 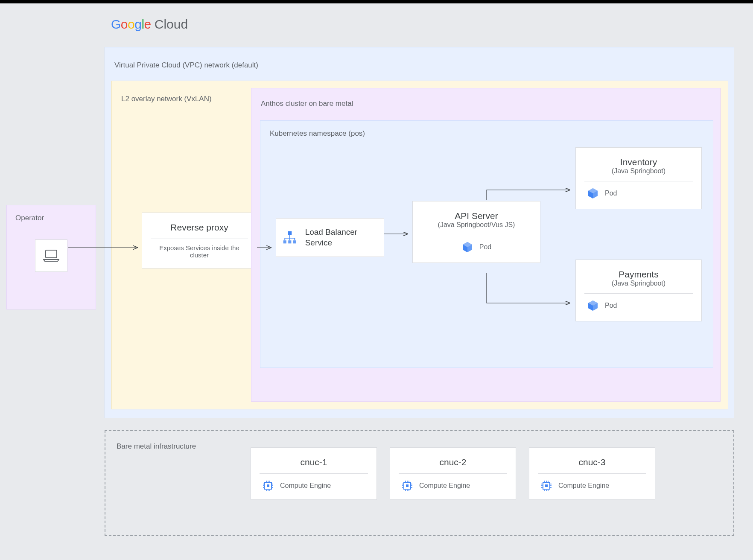 What do you see at coordinates (149, 24) in the screenshot?
I see `google-cloud-logo: Google Cloud` at bounding box center [149, 24].